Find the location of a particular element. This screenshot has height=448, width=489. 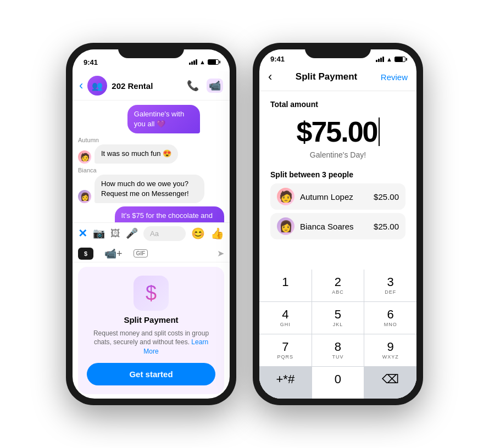

sub-toolbar: $ 📹+ GIF ➤ is located at coordinates (151, 254).